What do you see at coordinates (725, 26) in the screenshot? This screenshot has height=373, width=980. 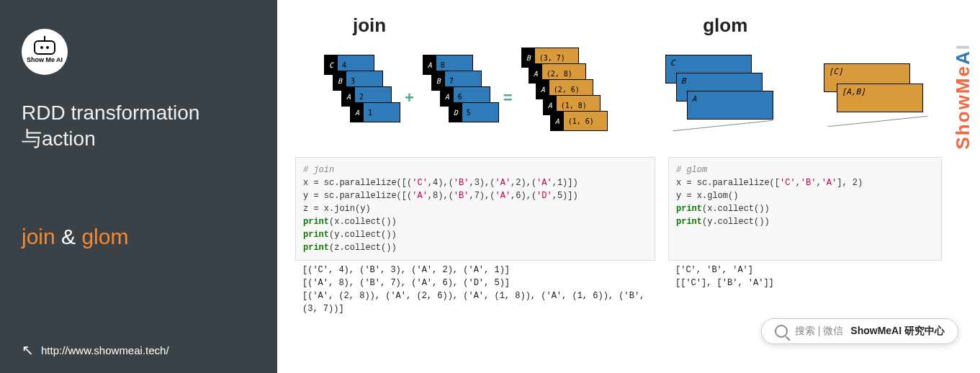 I see `heading-glom: glom` at bounding box center [725, 26].